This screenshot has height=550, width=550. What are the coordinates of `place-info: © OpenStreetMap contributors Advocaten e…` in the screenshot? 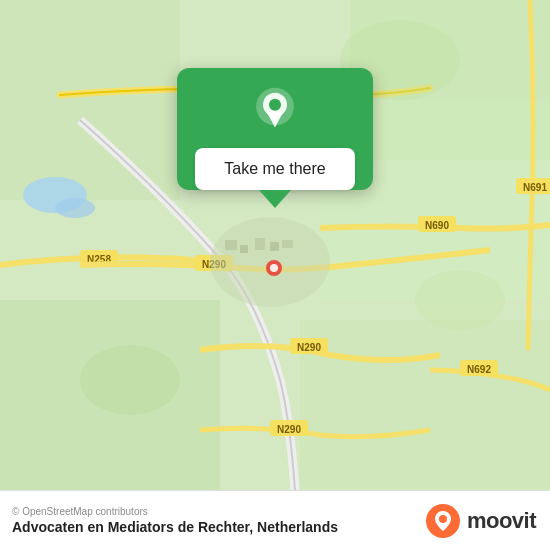 It's located at (175, 520).